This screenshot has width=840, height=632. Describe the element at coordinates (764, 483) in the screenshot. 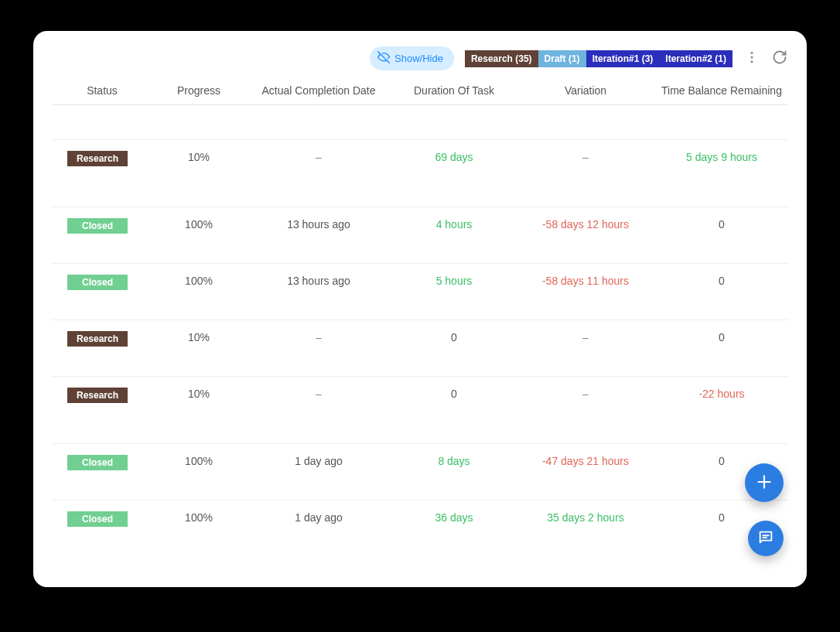

I see `add-fab` at that location.